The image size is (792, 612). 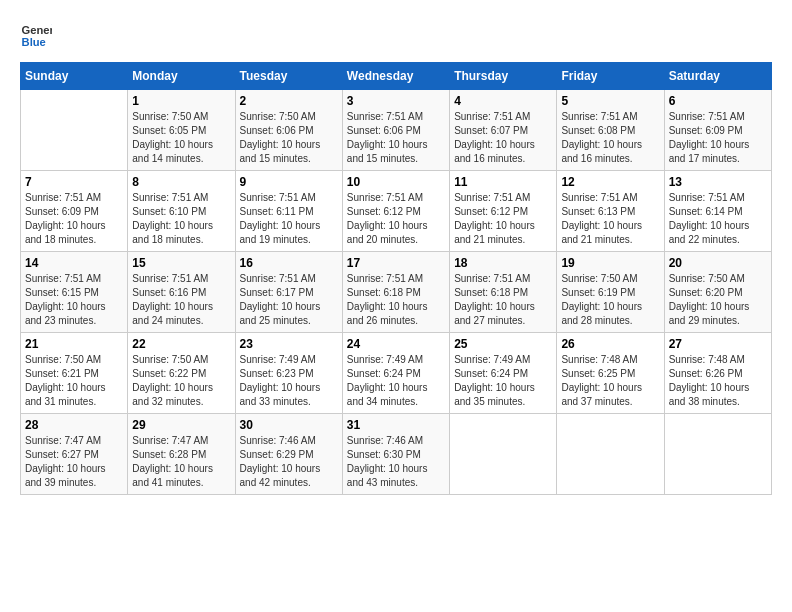 I want to click on week-row-4: 21Sunrise: 7:50 AM Sunset: 6:21 PM Dayli…, so click(x=396, y=374).